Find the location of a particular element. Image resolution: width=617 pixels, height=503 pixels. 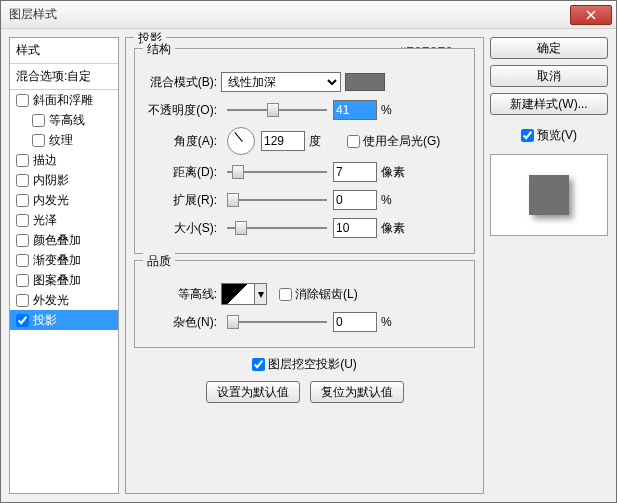

style-item-label: 内发光 is located at coordinates (51, 200).